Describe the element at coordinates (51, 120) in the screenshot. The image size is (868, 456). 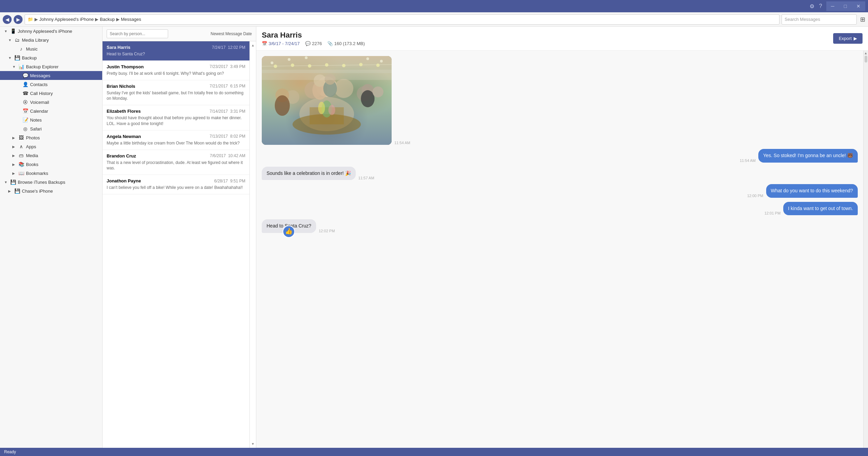
I see `sidebar-item-notes: 📝Notes` at that location.